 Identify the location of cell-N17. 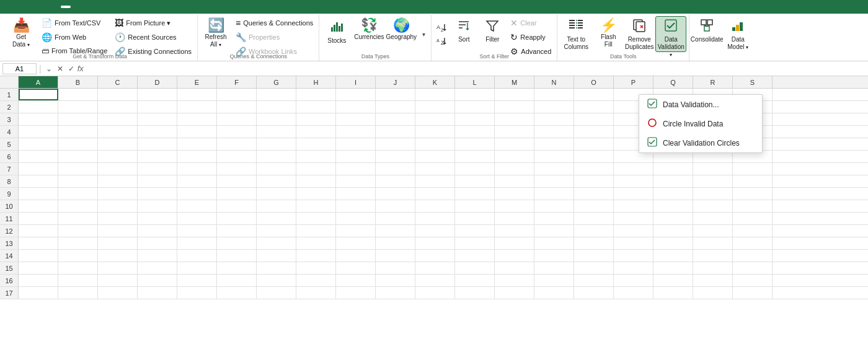
(554, 293).